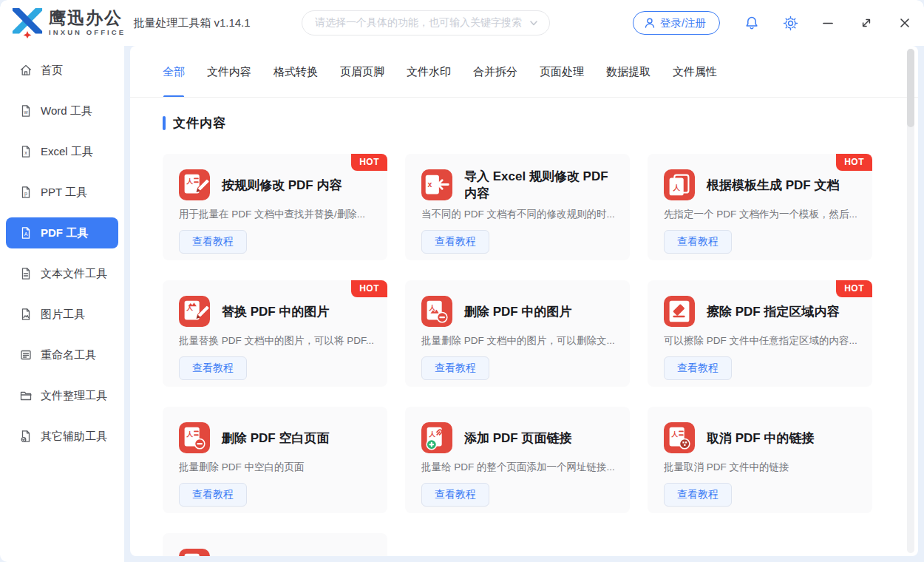 This screenshot has height=562, width=924. Describe the element at coordinates (74, 436) in the screenshot. I see `sidebar-item-label: 其它辅助工具` at that location.